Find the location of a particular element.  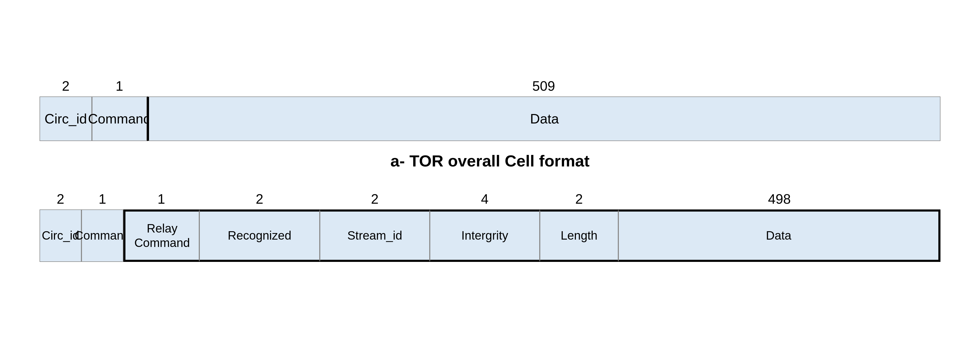

top-data-cell: Data is located at coordinates (544, 119).